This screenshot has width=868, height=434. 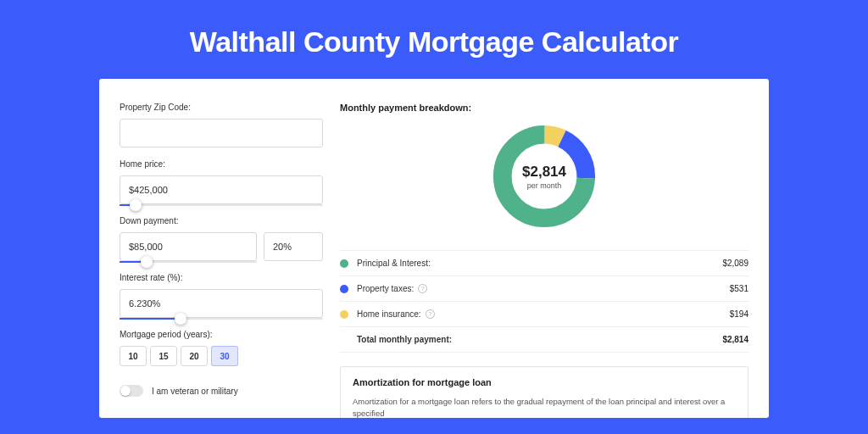 I want to click on interest-slider, so click(x=221, y=319).